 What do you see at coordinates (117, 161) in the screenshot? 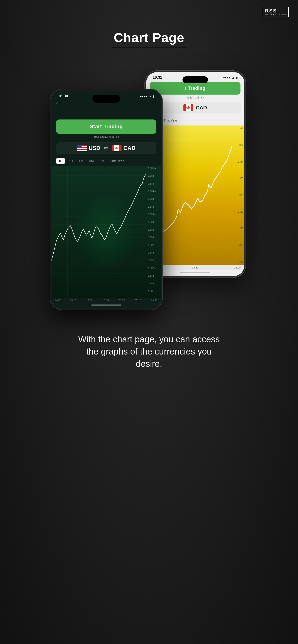
I see `tab-thisyear: This Year` at bounding box center [117, 161].